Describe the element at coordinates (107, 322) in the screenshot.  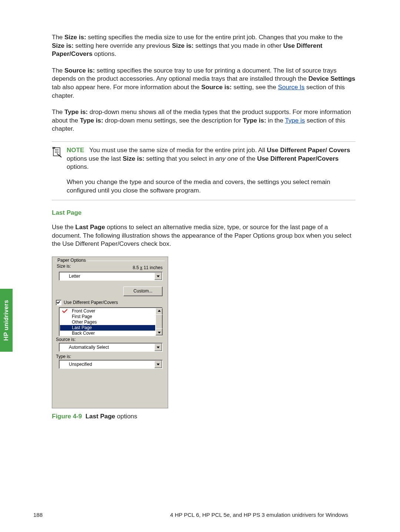
I see `list-item-other-pages: Other Pages` at that location.